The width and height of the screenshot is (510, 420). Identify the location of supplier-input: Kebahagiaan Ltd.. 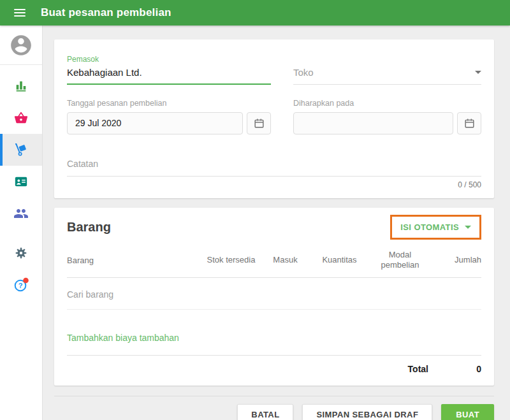
(169, 76).